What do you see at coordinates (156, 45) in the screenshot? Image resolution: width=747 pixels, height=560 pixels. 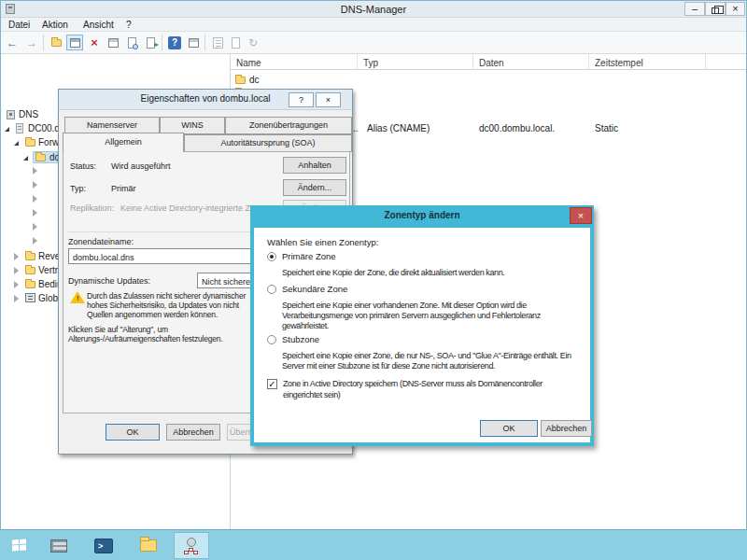 I see `export-arrow: ▸` at bounding box center [156, 45].